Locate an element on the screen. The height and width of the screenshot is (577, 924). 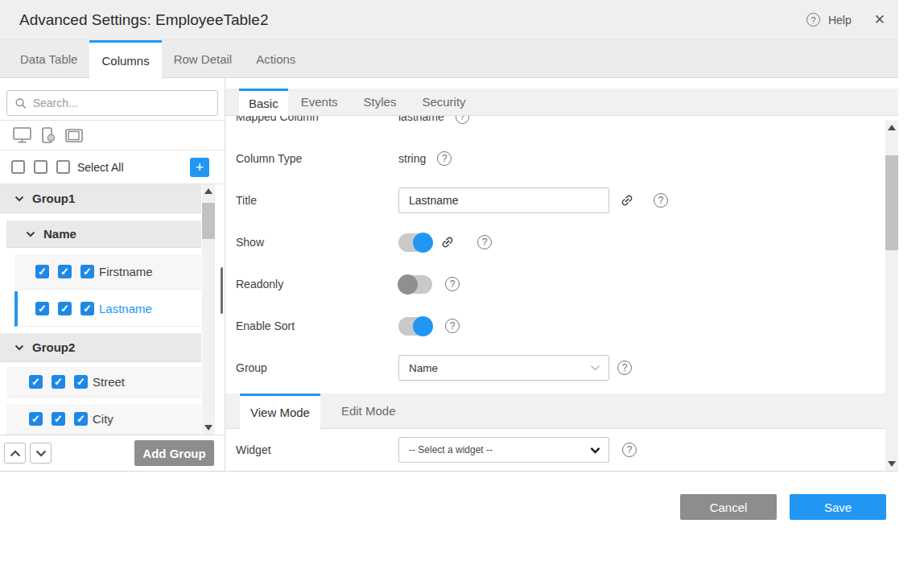
firstname-checkbox-tablet is located at coordinates (87, 272).